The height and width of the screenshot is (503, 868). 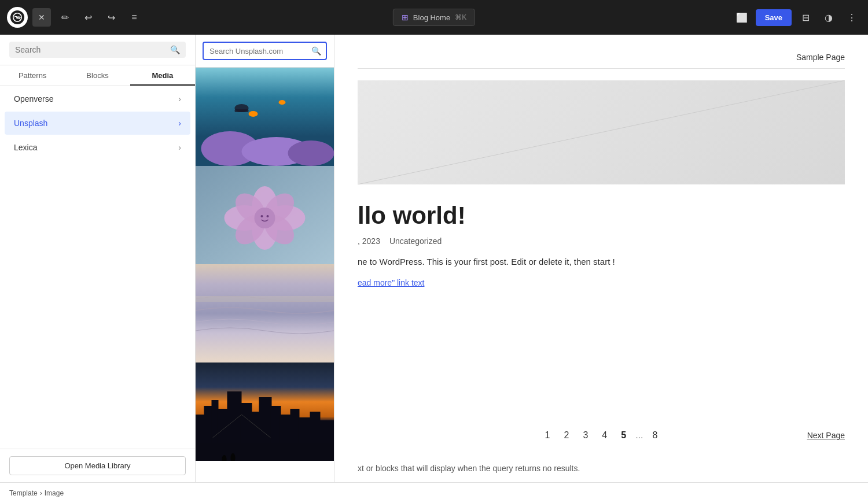 I want to click on sidebar-item-unsplash: Unsplash ›, so click(x=97, y=123).